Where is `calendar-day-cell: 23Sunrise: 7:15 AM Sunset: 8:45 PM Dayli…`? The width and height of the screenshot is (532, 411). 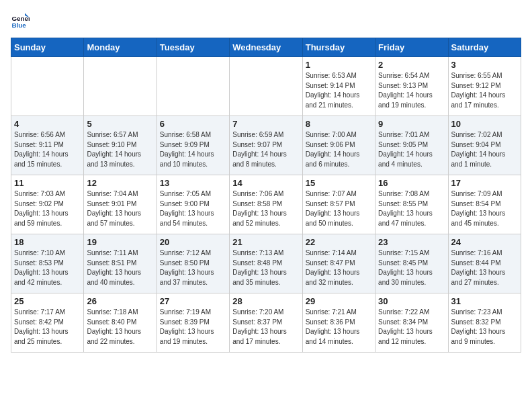
calendar-day-cell: 23Sunrise: 7:15 AM Sunset: 8:45 PM Dayli… is located at coordinates (412, 264).